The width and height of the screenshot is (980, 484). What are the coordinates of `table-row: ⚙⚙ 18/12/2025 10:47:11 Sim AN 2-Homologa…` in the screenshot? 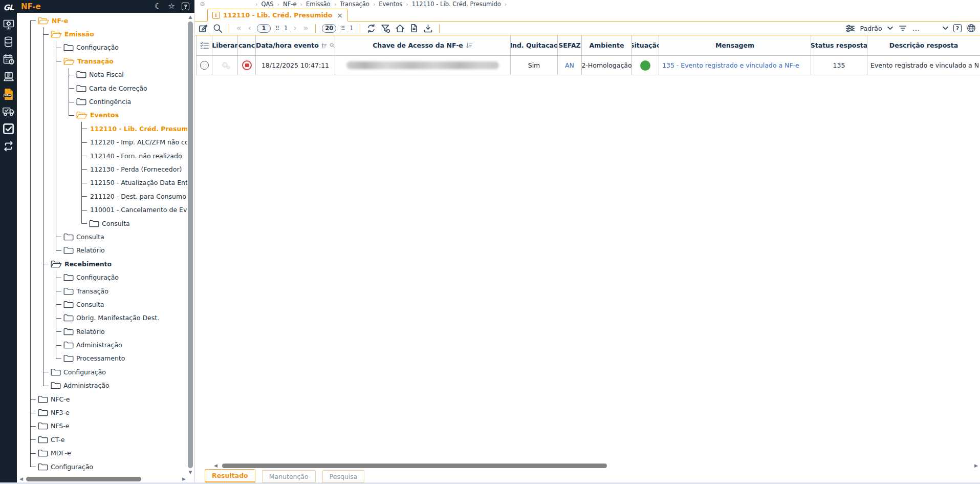 It's located at (588, 66).